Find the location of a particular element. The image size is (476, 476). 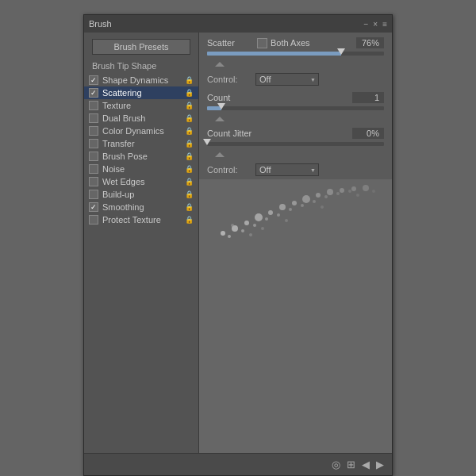

checkbox-dual-brush is located at coordinates (94, 118).